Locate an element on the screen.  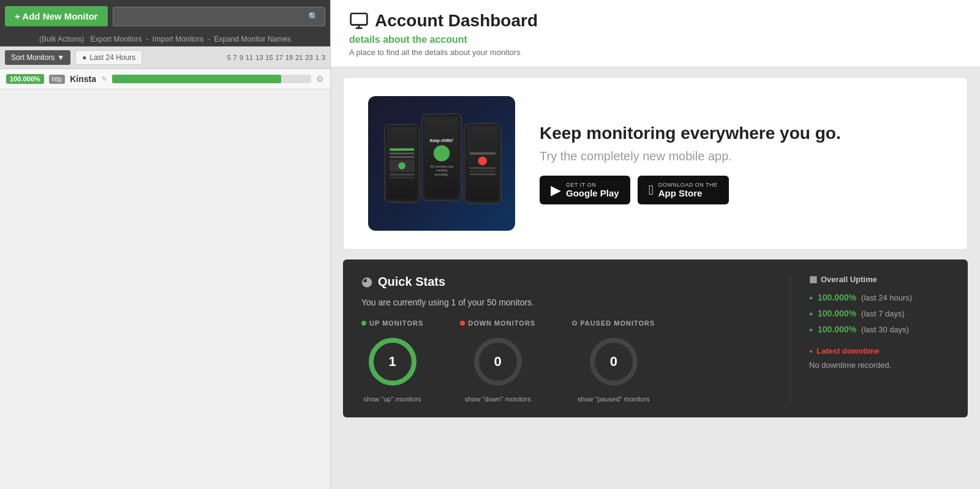
monitor-icon is located at coordinates (359, 21).